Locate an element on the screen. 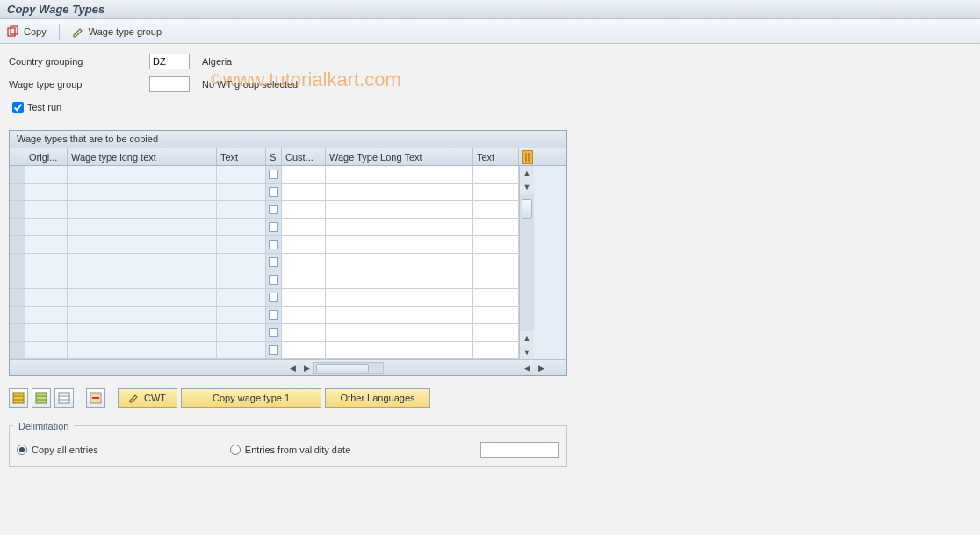 This screenshot has height=535, width=980. select-all-button is located at coordinates (18, 398).